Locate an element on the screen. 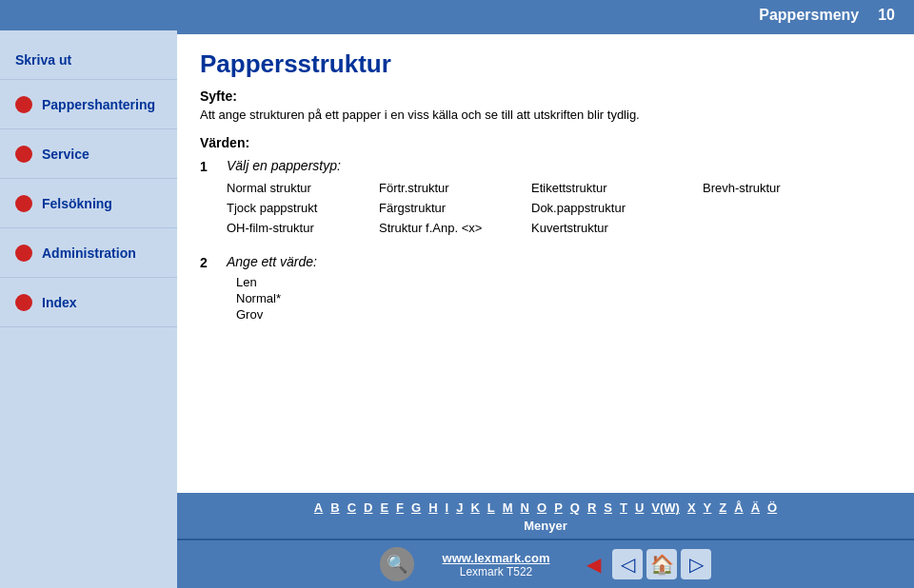  prev-icon: ◁ is located at coordinates (627, 564).